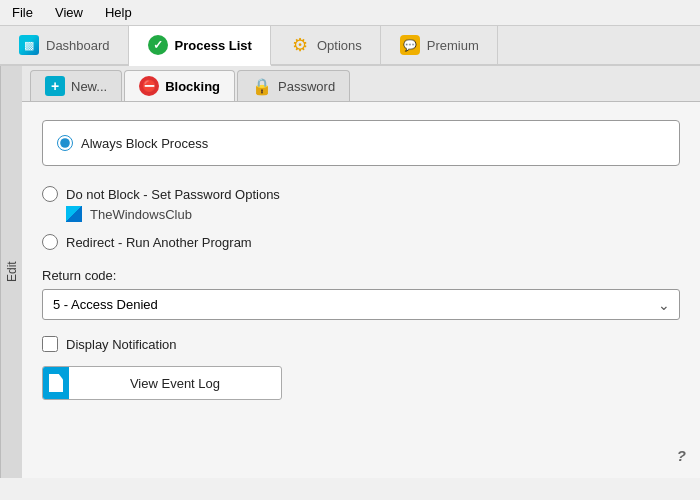 This screenshot has width=700, height=500. What do you see at coordinates (50, 194) in the screenshot?
I see `radio-no-block-input` at bounding box center [50, 194].